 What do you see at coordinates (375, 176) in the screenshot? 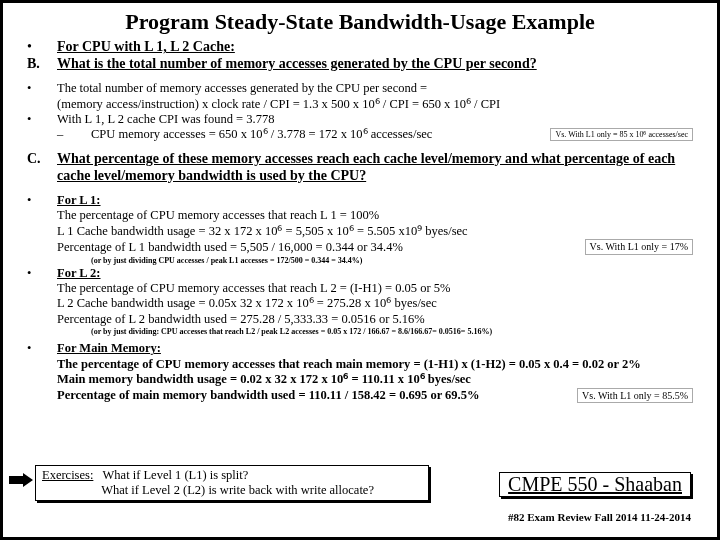
I see `question-c-b: cache level/memory bandwidth is used by …` at bounding box center [375, 176].